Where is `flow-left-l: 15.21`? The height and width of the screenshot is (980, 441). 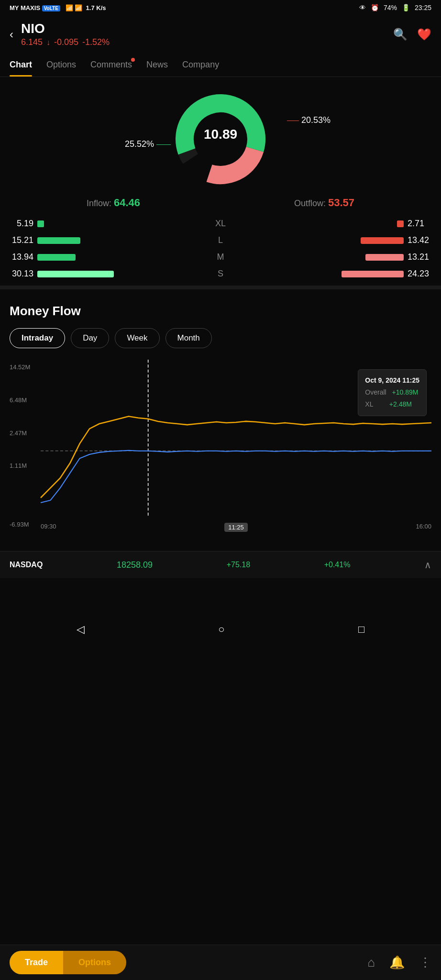
flow-left-l: 15.21 is located at coordinates (110, 240).